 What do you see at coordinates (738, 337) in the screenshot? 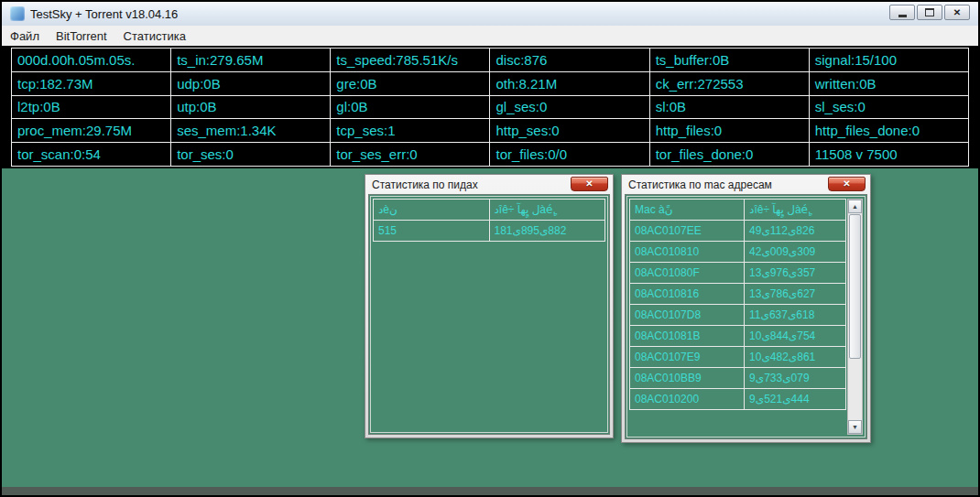
I see `mac-row: 08AC01081B10ى844ى754` at bounding box center [738, 337].